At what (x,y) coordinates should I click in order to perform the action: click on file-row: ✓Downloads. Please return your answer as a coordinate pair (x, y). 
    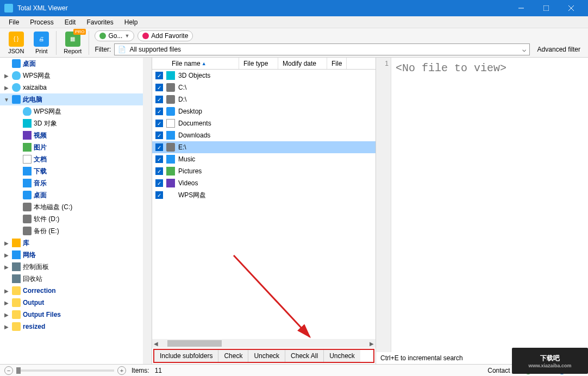
    Looking at the image, I should click on (264, 135).